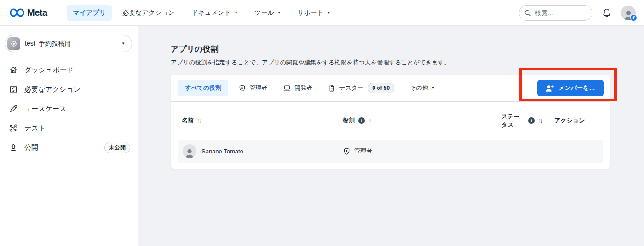  I want to click on nav-item-support: サポート ▼, so click(314, 13).